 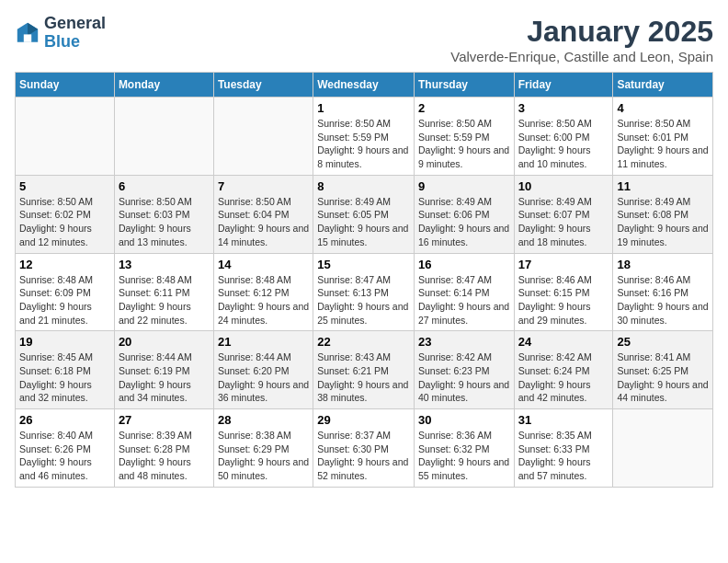 What do you see at coordinates (663, 109) in the screenshot?
I see `day-number: 4` at bounding box center [663, 109].